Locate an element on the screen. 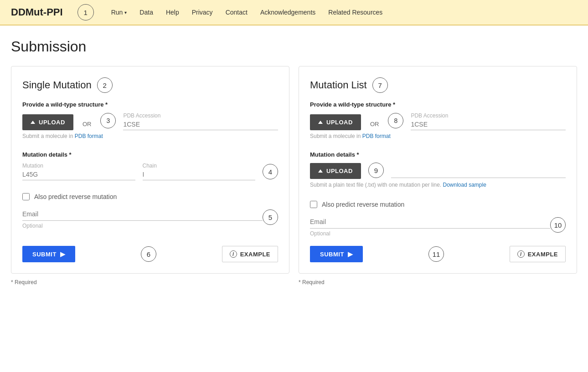  step10-circle: 10 is located at coordinates (558, 225).